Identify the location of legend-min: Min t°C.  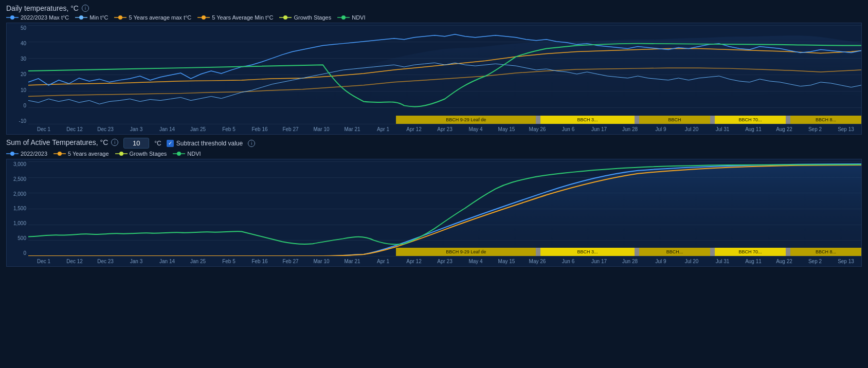
(92, 17).